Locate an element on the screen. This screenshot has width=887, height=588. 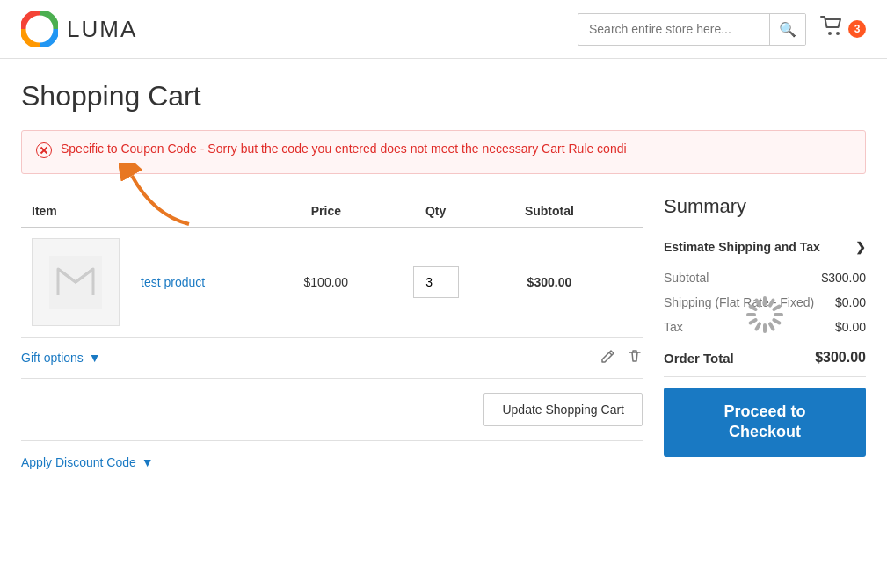
shipping-value: $0.00 is located at coordinates (851, 302).